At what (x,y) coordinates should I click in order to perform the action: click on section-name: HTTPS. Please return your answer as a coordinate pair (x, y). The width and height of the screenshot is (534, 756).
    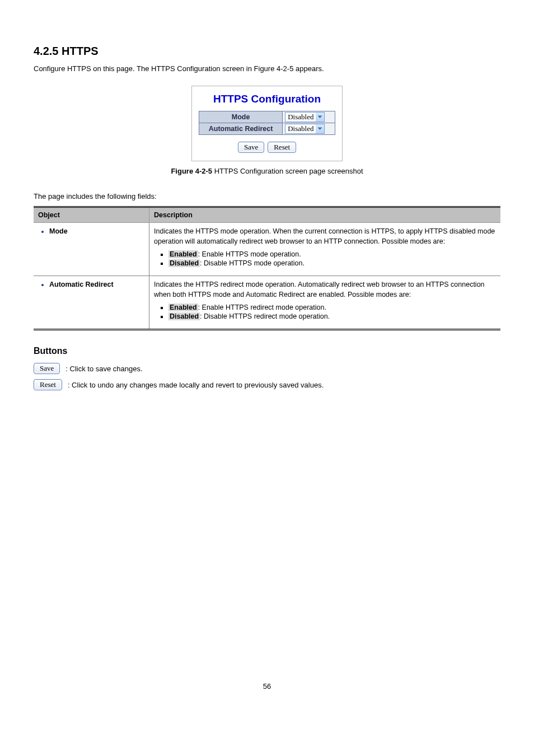
    Looking at the image, I should click on (80, 51).